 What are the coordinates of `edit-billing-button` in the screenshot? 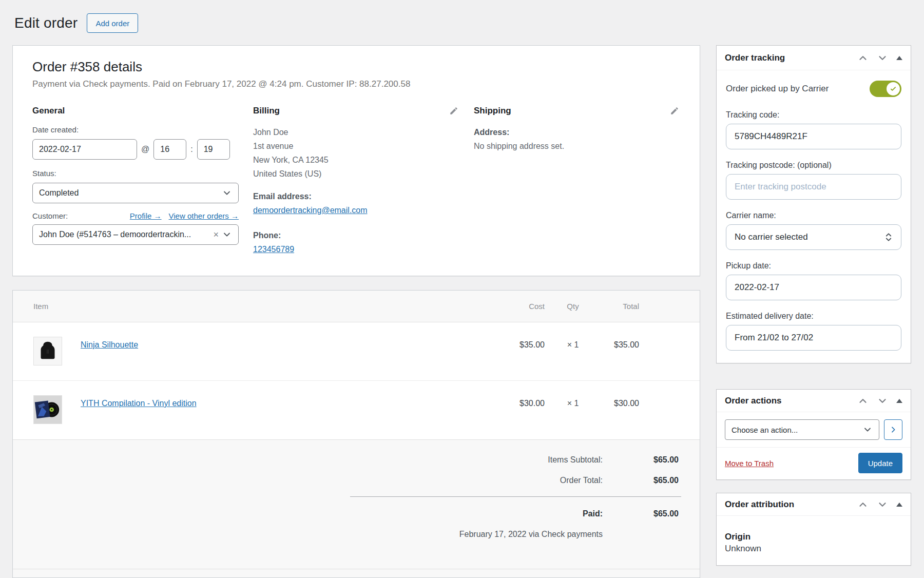 It's located at (454, 111).